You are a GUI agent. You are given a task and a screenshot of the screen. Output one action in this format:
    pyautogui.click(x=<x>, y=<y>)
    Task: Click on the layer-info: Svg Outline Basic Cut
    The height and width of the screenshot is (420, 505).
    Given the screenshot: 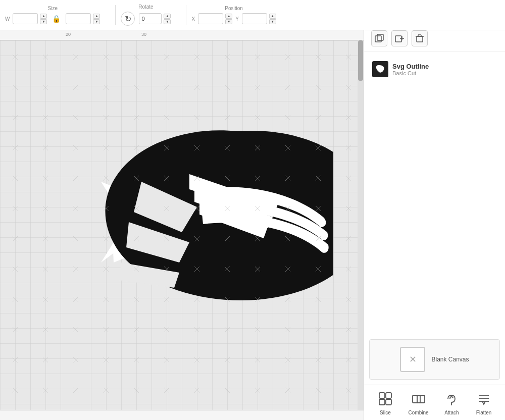 What is the action you would take?
    pyautogui.click(x=411, y=70)
    